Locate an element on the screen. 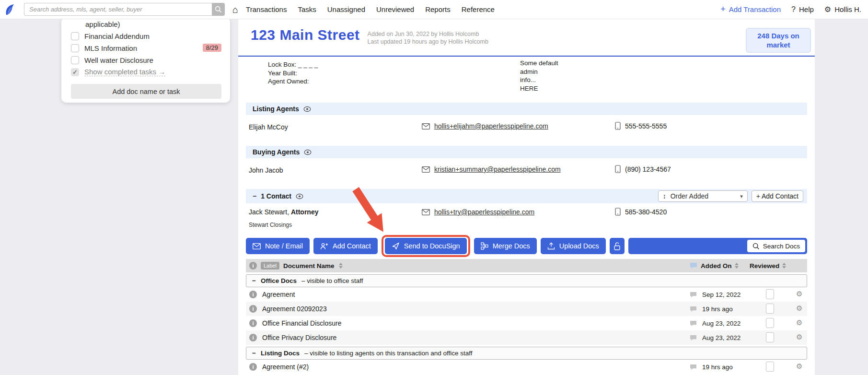  merge-docs-button: Merge Docs is located at coordinates (505, 246).